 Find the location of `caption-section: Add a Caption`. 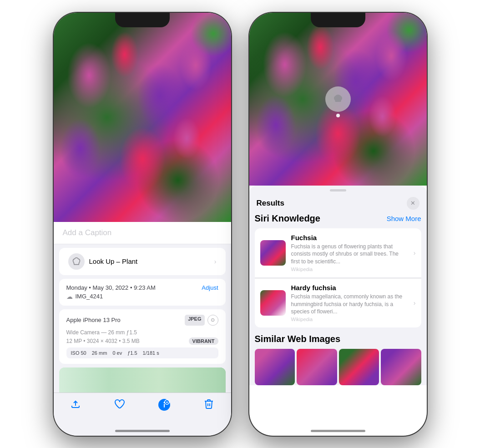

caption-section: Add a Caption is located at coordinates (142, 233).